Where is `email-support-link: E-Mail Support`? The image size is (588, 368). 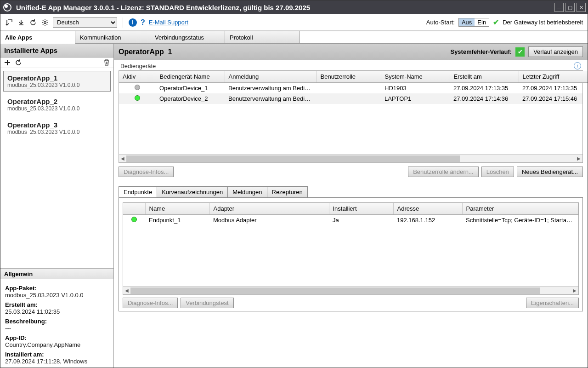 email-support-link: E-Mail Support is located at coordinates (169, 22).